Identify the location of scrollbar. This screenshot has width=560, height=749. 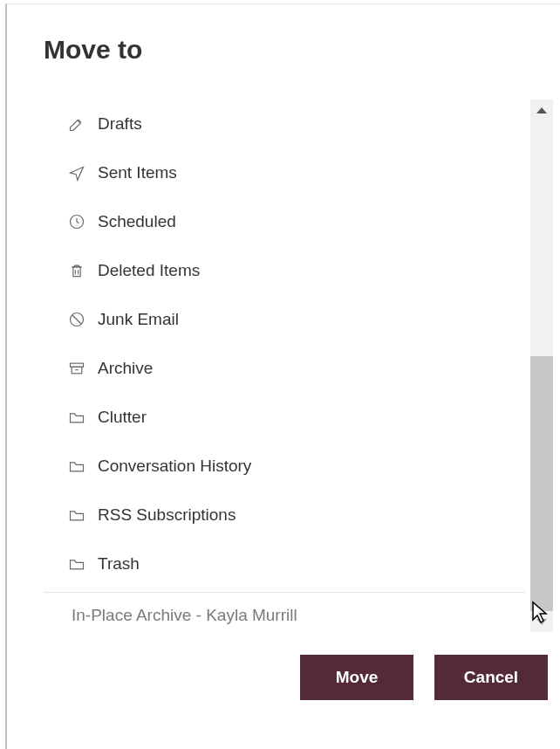
(542, 366).